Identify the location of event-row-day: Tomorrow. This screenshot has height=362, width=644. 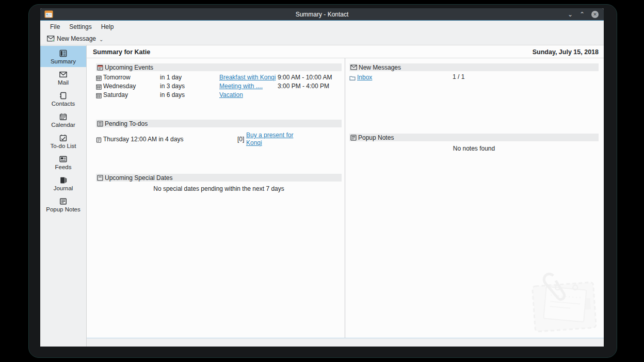
(128, 77).